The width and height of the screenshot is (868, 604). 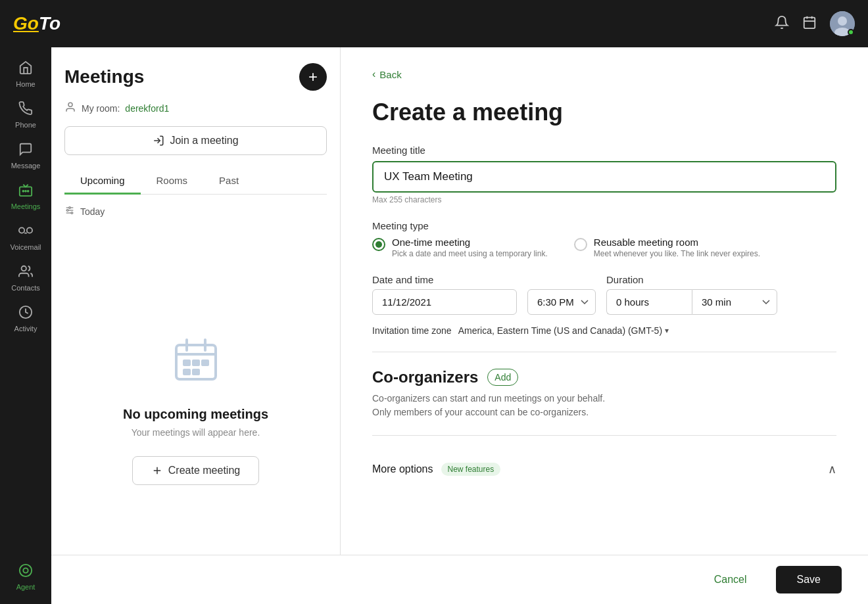 I want to click on my-room-icon, so click(x=70, y=108).